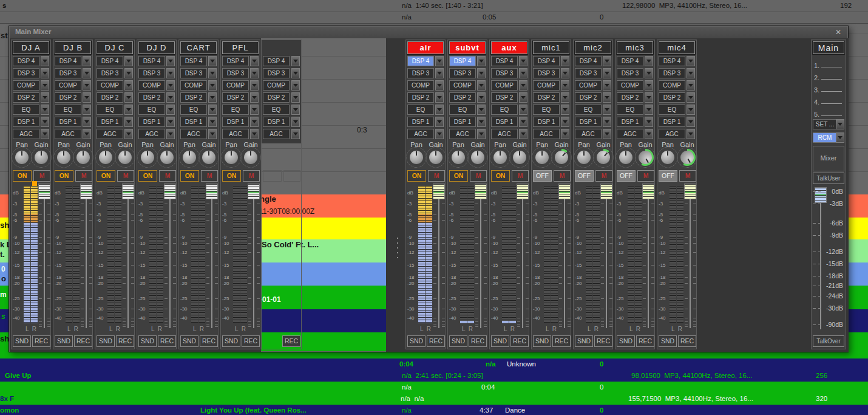 The width and height of the screenshot is (868, 415). What do you see at coordinates (31, 47) in the screenshot?
I see `strip-header-dj-a: DJ A` at bounding box center [31, 47].